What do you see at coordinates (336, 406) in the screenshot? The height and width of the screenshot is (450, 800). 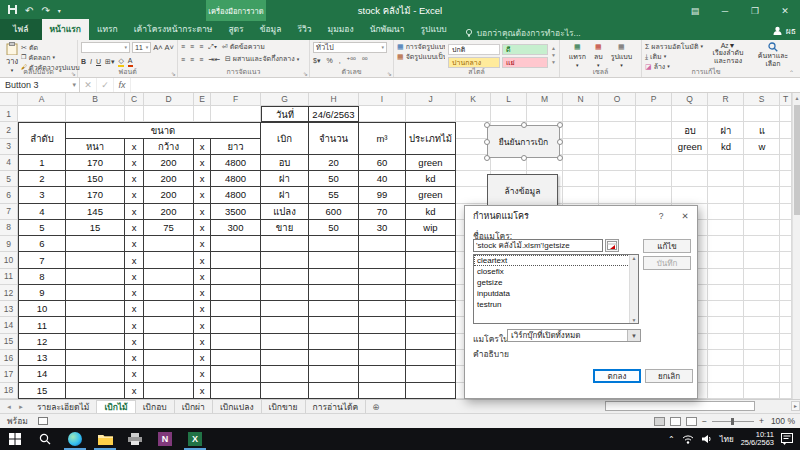 I see `sheet-tab-การอ่านได้ค: การอ่านได้ค` at bounding box center [336, 406].